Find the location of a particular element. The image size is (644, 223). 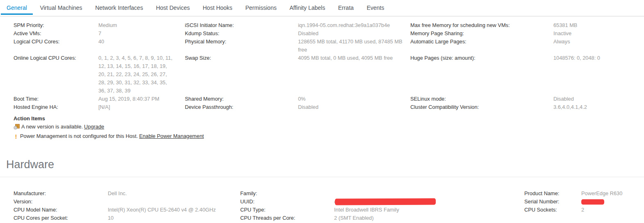

uuid-value: 4 is located at coordinates (429, 202).